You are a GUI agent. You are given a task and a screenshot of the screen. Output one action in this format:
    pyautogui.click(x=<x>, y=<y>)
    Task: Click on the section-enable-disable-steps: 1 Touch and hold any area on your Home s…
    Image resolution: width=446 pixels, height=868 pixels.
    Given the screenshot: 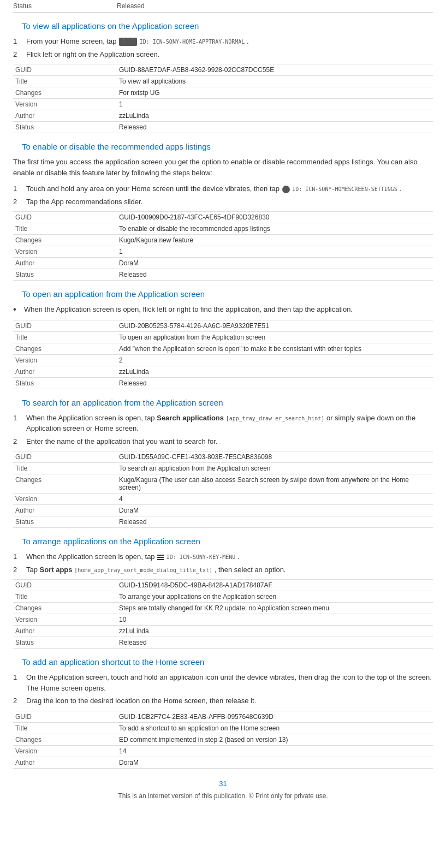 What is the action you would take?
    pyautogui.click(x=223, y=195)
    